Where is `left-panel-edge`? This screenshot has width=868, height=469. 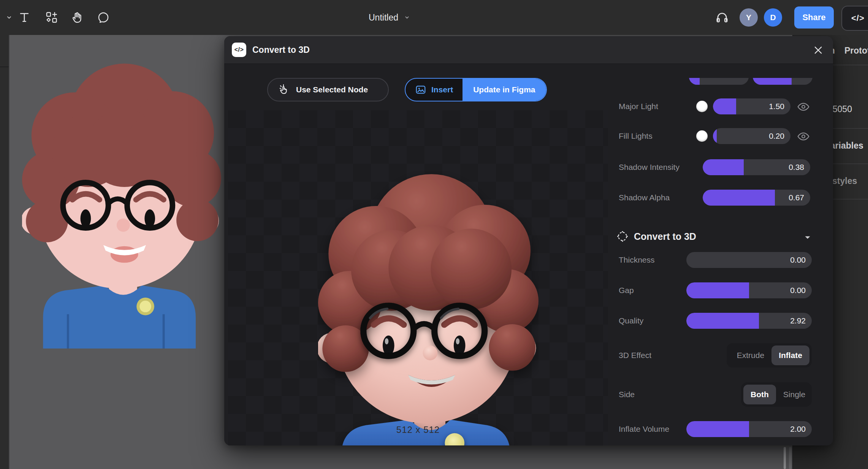
left-panel-edge is located at coordinates (5, 252).